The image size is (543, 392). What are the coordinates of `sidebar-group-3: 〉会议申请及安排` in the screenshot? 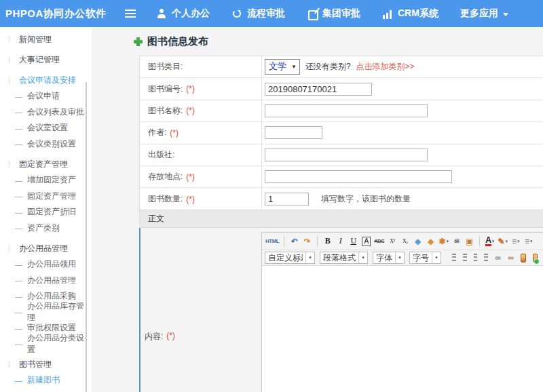 It's located at (46, 80).